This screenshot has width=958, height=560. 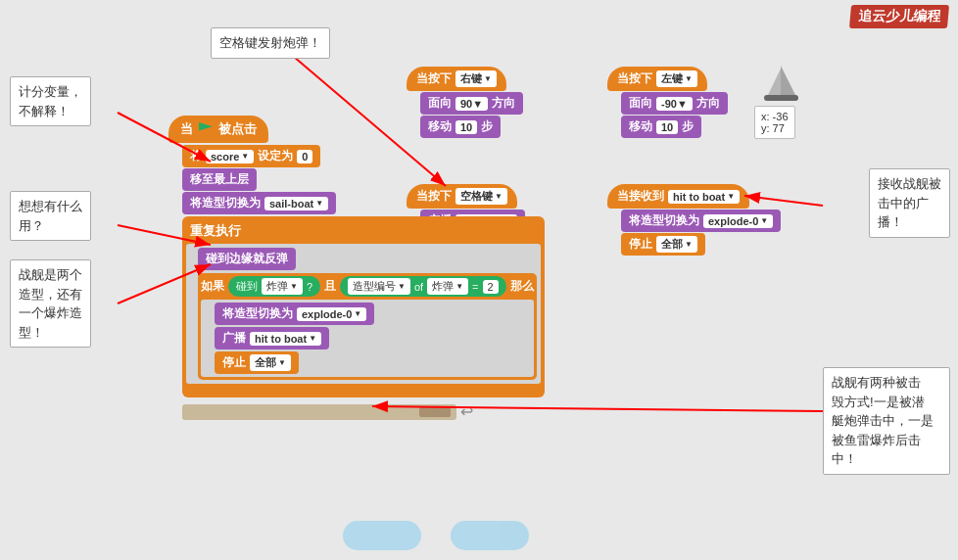 I want to click on x-coord: x: -36, so click(x=775, y=117).